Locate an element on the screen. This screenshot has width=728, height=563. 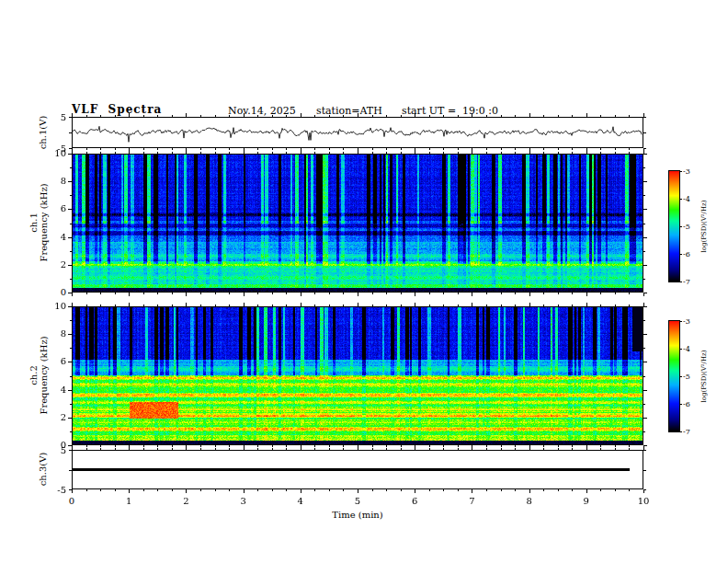
y-tick-label: 4 is located at coordinates (56, 237).